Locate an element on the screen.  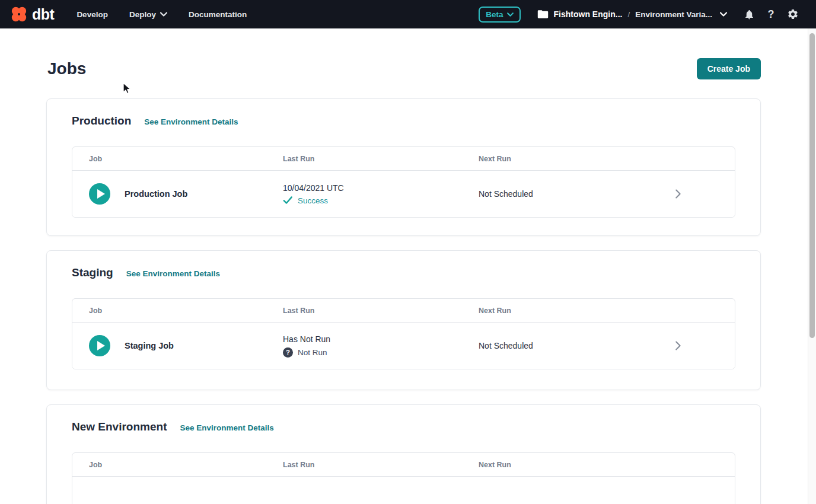
top-nav: dbt Develop Deploy Documentation Beta Fi… is located at coordinates (408, 14).